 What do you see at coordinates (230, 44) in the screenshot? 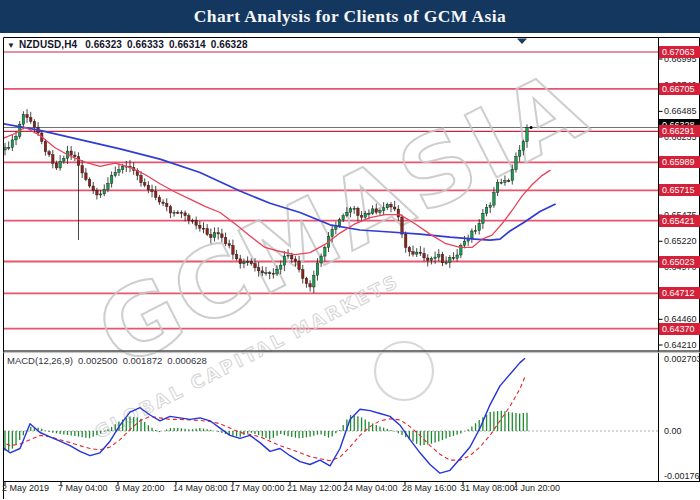
I see `quote-close: 0.66328` at bounding box center [230, 44].